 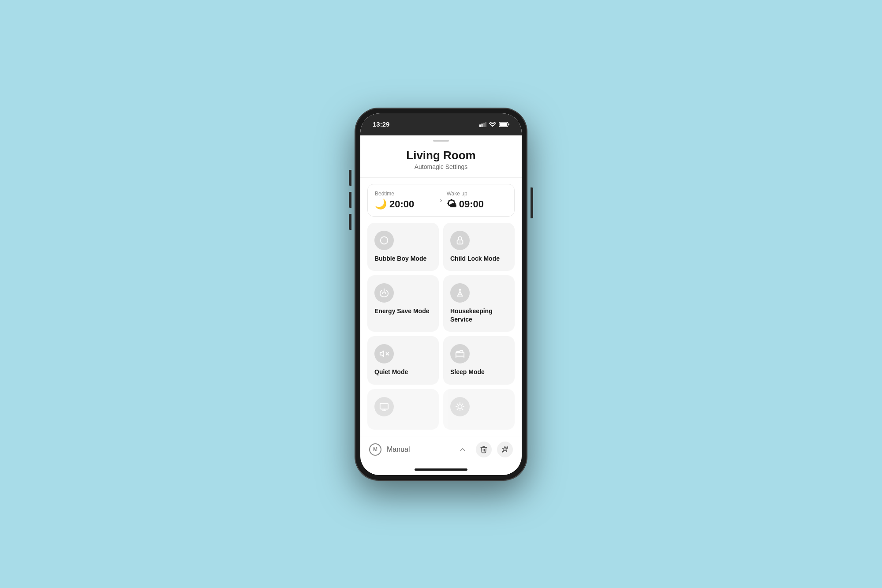 I want to click on bedtime-time-value: 20:00, so click(x=402, y=204).